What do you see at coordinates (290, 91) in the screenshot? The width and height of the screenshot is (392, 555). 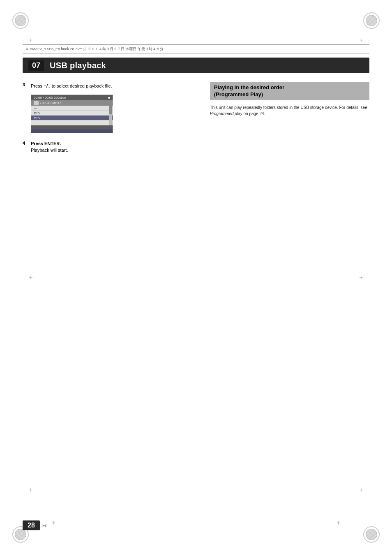 I see `section-heading: Playing in the desired order (Programmed…` at bounding box center [290, 91].